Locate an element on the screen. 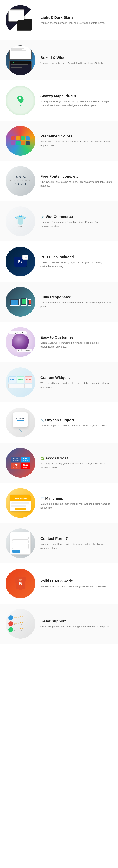 This screenshot has width=118, height=868. feature-item-html5: HTML 5 Valid HTML5 CodeIt makes site pro… is located at coordinates (59, 584).